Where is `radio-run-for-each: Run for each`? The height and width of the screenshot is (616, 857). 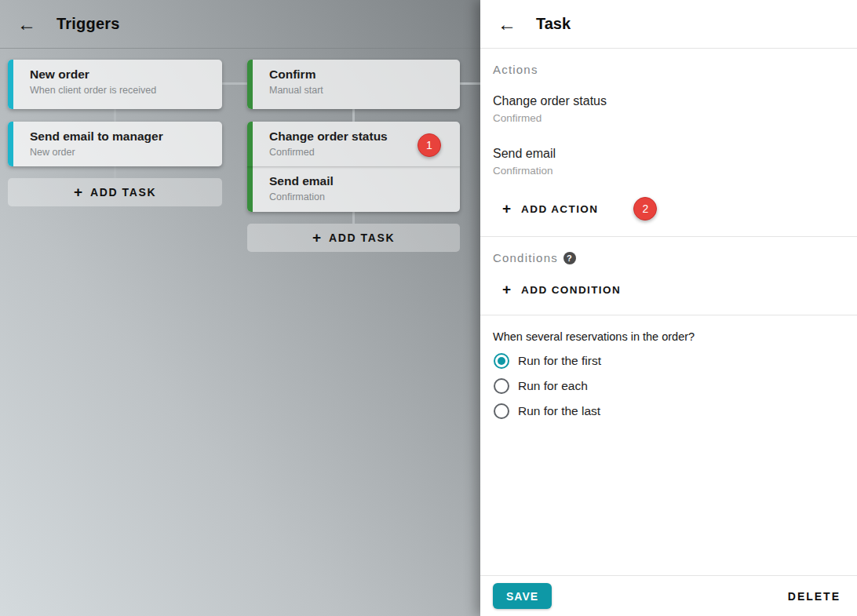
radio-run-for-each: Run for each is located at coordinates (669, 386).